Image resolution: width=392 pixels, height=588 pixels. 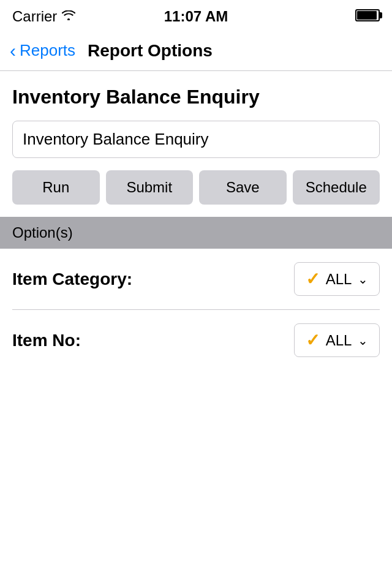 I want to click on nav-bar: ‹ Reports Report Options, so click(x=196, y=51).